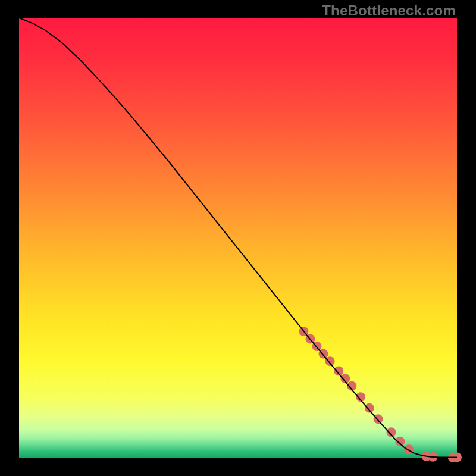 The width and height of the screenshot is (476, 476). What do you see at coordinates (389, 11) in the screenshot?
I see `watermark-text: TheBottleneck.com` at bounding box center [389, 11].